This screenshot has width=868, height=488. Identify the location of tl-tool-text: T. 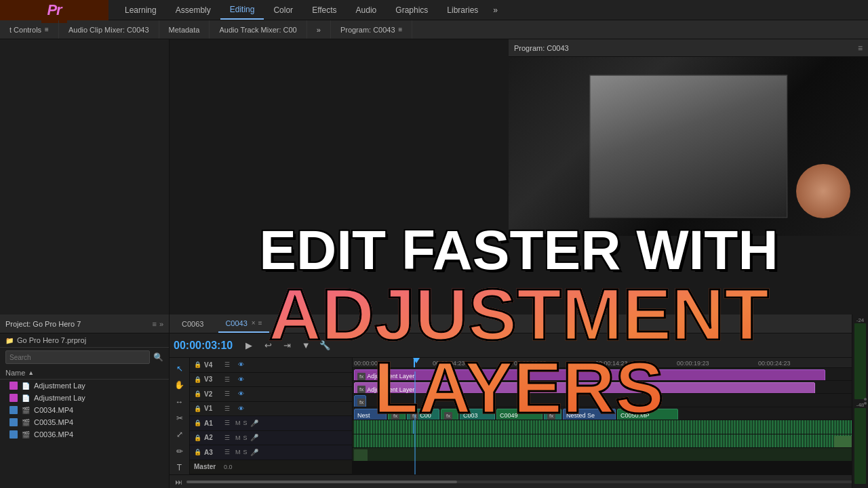
(180, 468).